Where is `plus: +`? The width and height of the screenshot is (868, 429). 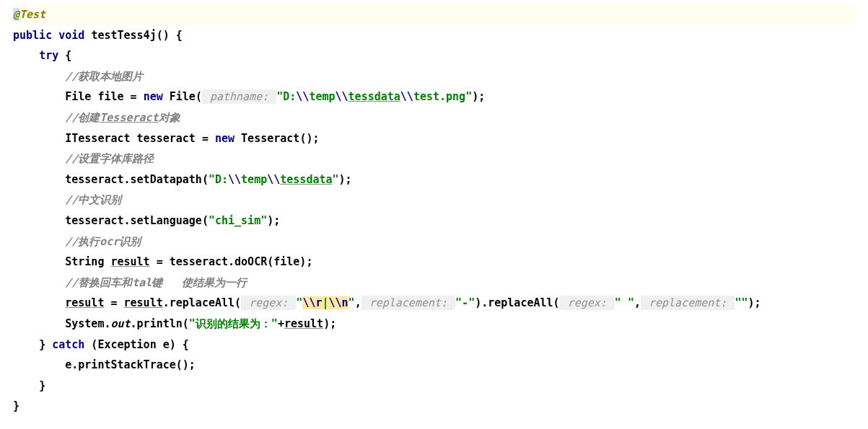 plus: + is located at coordinates (281, 324).